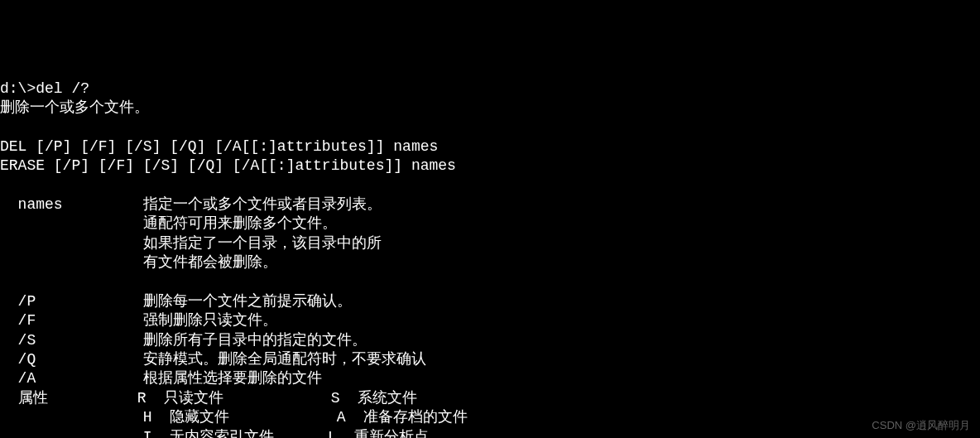 The image size is (980, 438). Describe the element at coordinates (233, 378) in the screenshot. I see `opt-a-desc: 根据属性选择要删除的文件` at that location.